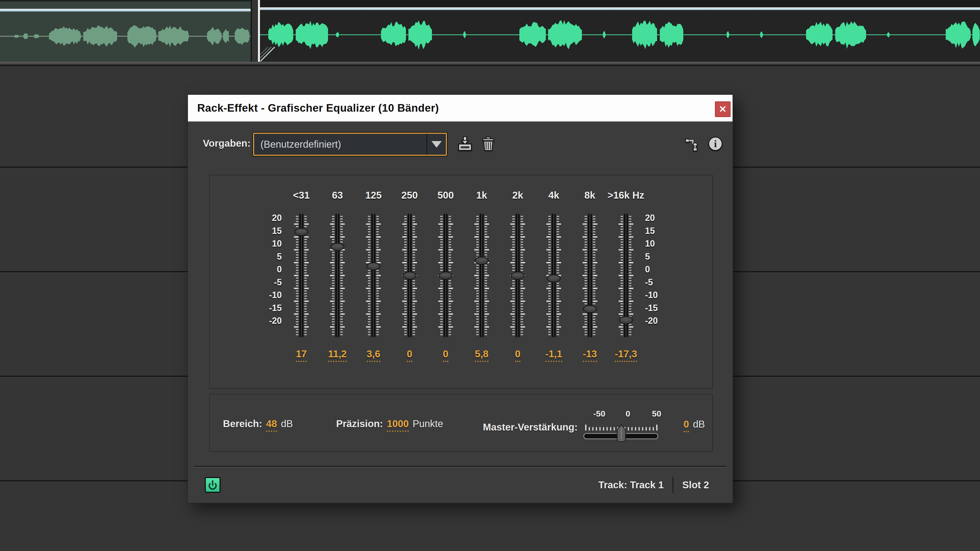  What do you see at coordinates (665, 218) in the screenshot?
I see `db-scale-label-right: 20` at bounding box center [665, 218].